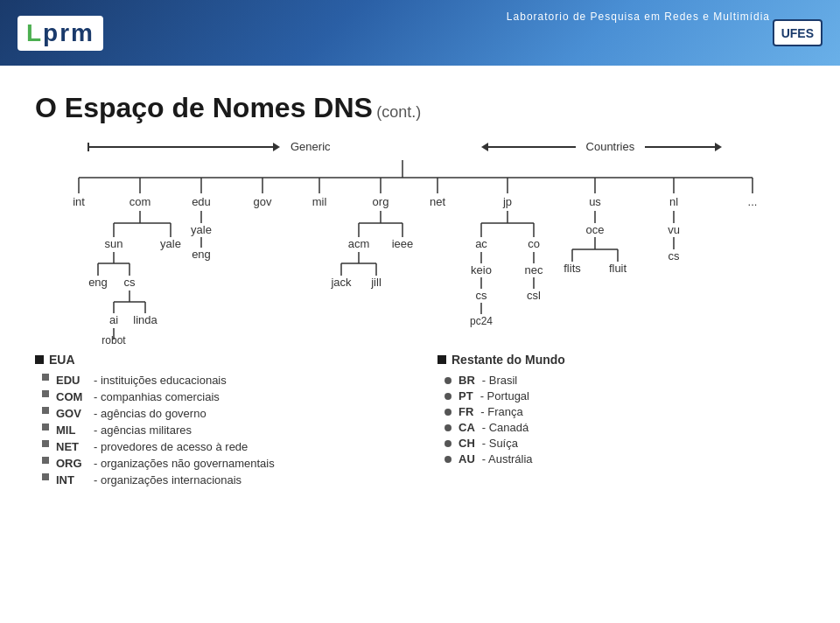 The image size is (840, 623). What do you see at coordinates (466, 411) in the screenshot?
I see `country-code: FR` at bounding box center [466, 411].